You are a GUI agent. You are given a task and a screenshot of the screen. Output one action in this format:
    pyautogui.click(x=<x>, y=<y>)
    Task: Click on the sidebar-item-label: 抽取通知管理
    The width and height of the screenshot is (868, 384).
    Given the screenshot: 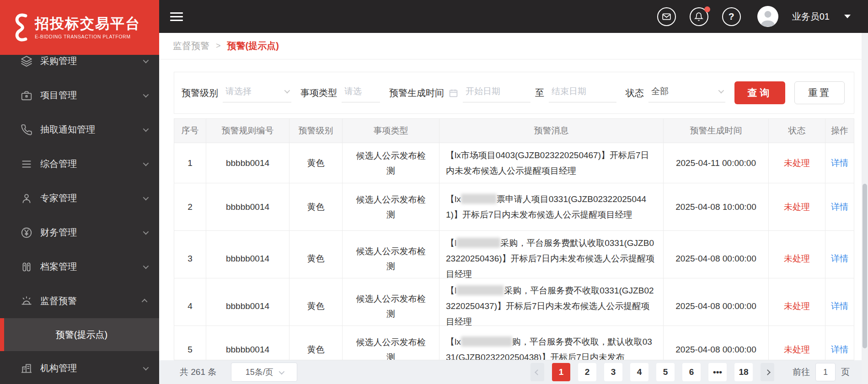 What is the action you would take?
    pyautogui.click(x=91, y=130)
    